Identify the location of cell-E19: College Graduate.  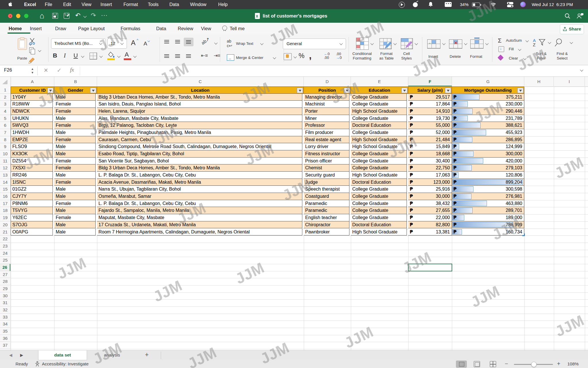
(379, 218).